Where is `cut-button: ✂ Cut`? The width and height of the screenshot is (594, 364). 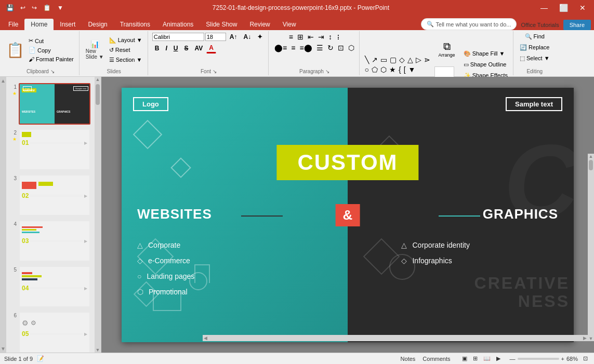
cut-button: ✂ Cut is located at coordinates (51, 41).